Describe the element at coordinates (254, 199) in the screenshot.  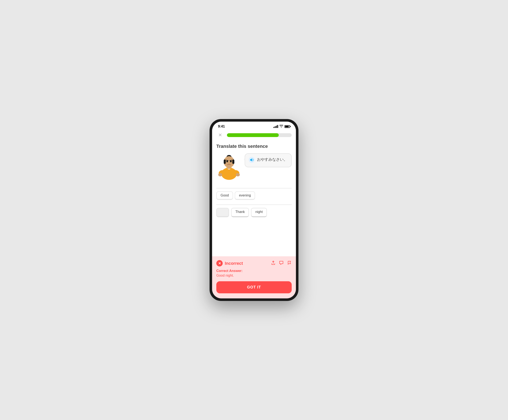
I see `main-content: Translate this sentence` at that location.